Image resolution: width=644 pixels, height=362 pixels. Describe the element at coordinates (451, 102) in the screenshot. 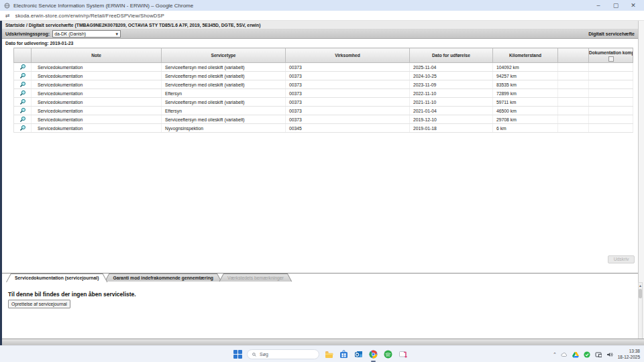

I see `dato-cell: 2021-11-10` at that location.